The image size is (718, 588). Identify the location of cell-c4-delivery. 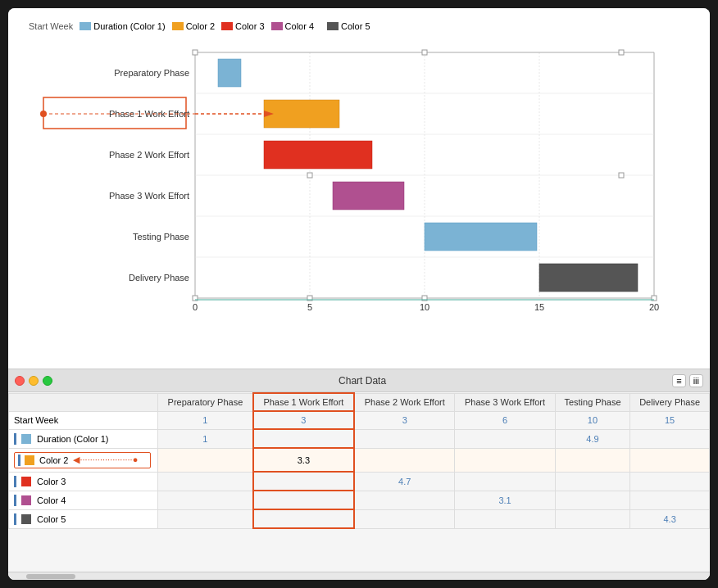
(670, 500).